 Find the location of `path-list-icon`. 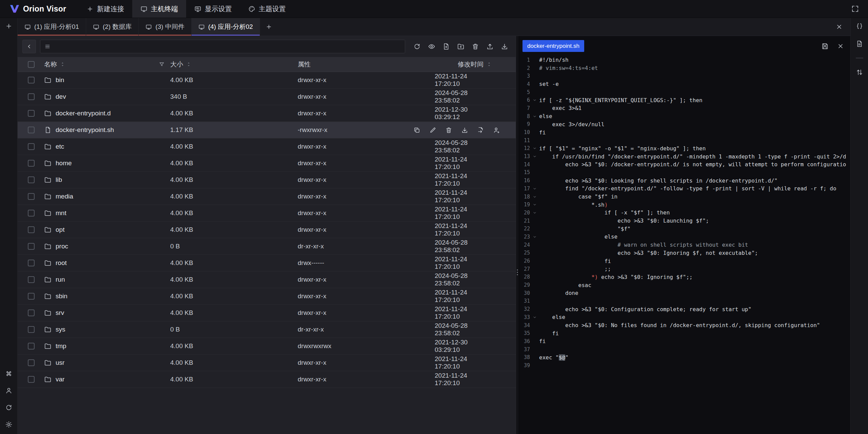

path-list-icon is located at coordinates (47, 46).